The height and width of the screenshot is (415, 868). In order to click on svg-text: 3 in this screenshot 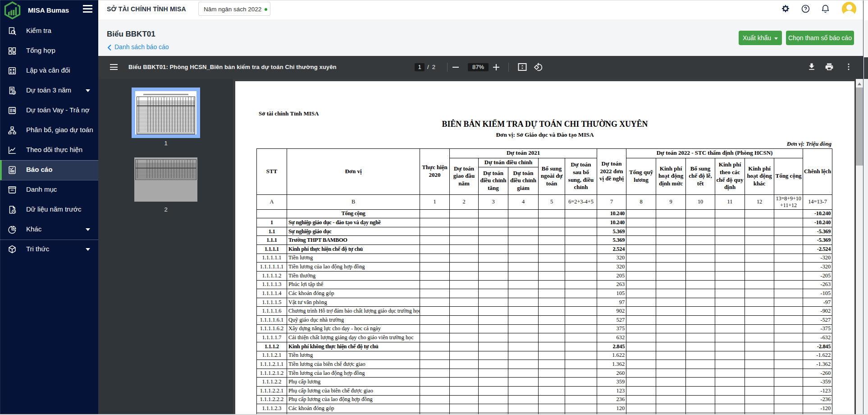, I will do `click(14, 93)`.